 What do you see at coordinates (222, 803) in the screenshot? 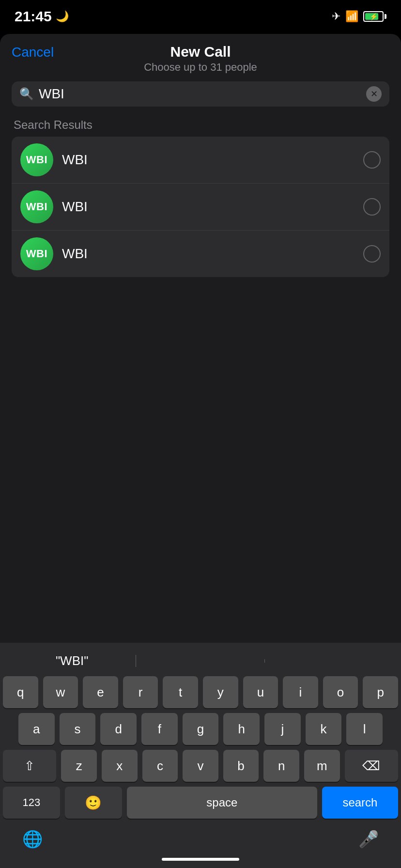
I see `space-key: space` at bounding box center [222, 803].